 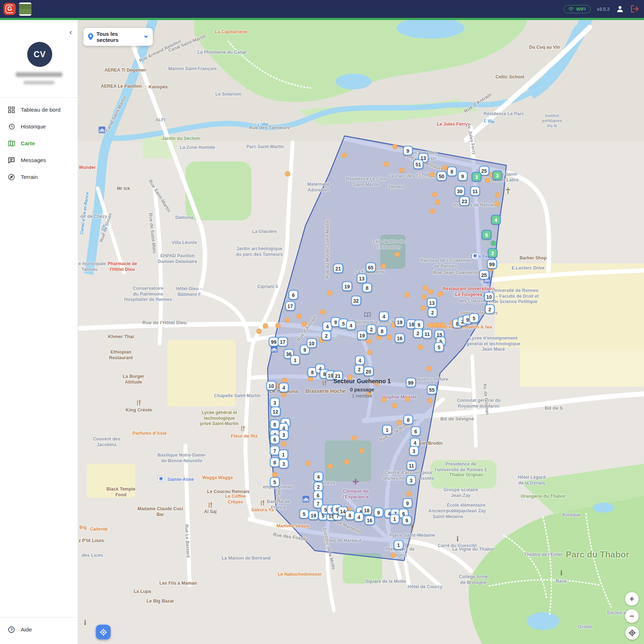 What do you see at coordinates (39, 110) in the screenshot?
I see `sidebar-item-dashboard: Tableau de bord` at bounding box center [39, 110].